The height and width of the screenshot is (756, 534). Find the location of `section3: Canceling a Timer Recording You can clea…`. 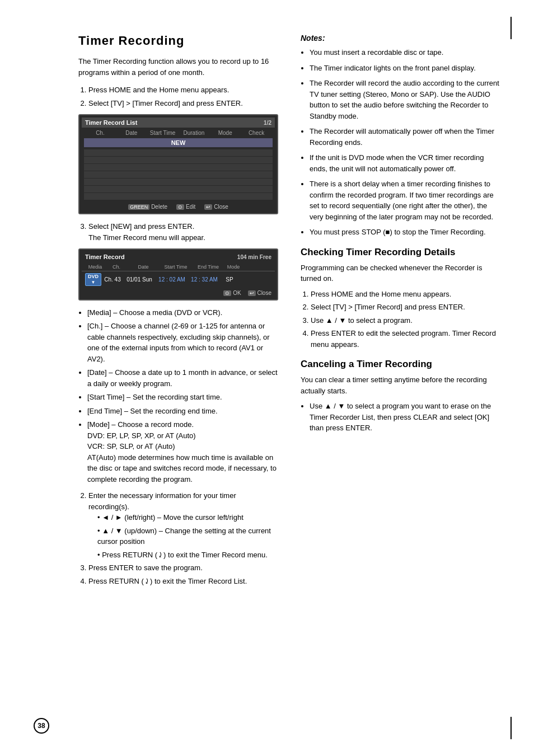

section3: Canceling a Timer Recording You can clea… is located at coordinates (401, 396).